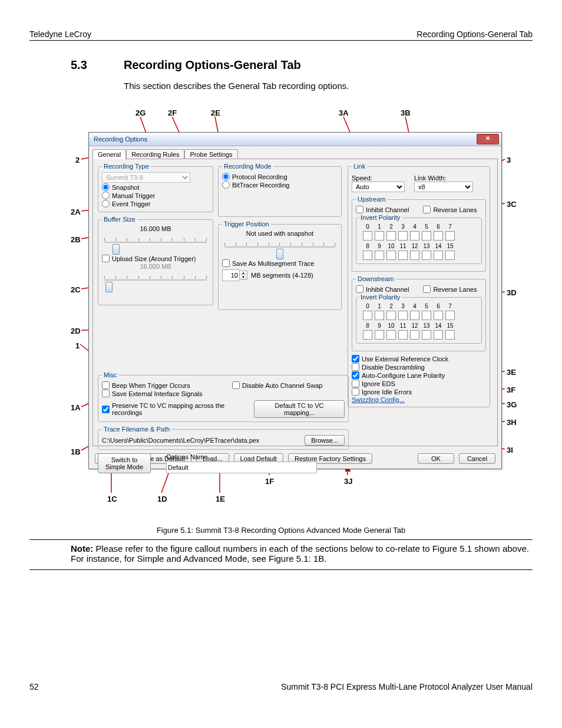 Image resolution: width=562 pixels, height=728 pixels. I want to click on down-reverse-checkbox: Reverse Lanes, so click(450, 289).